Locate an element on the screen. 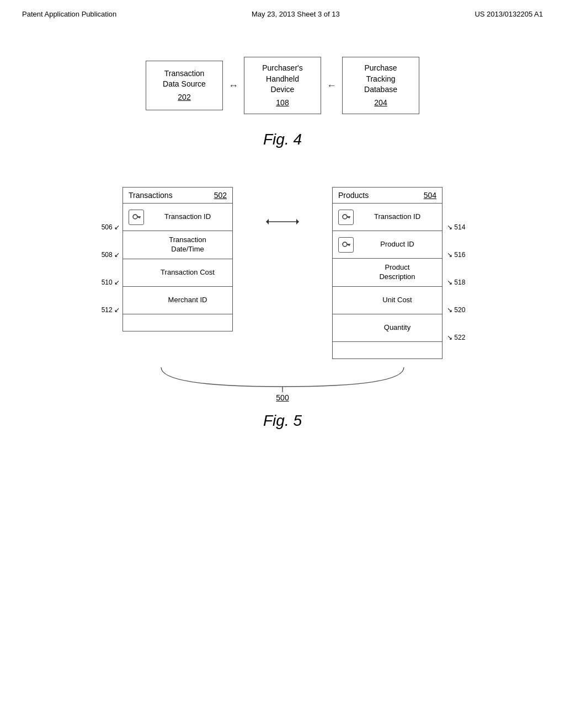  fig4-box3-line3: Database is located at coordinates (381, 90).